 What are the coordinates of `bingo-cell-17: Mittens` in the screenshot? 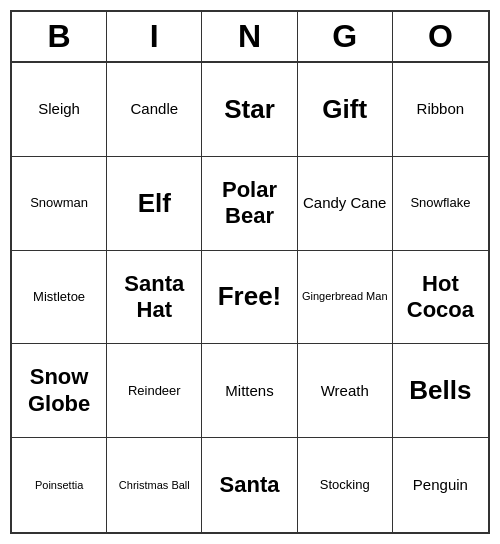 It's located at (250, 391).